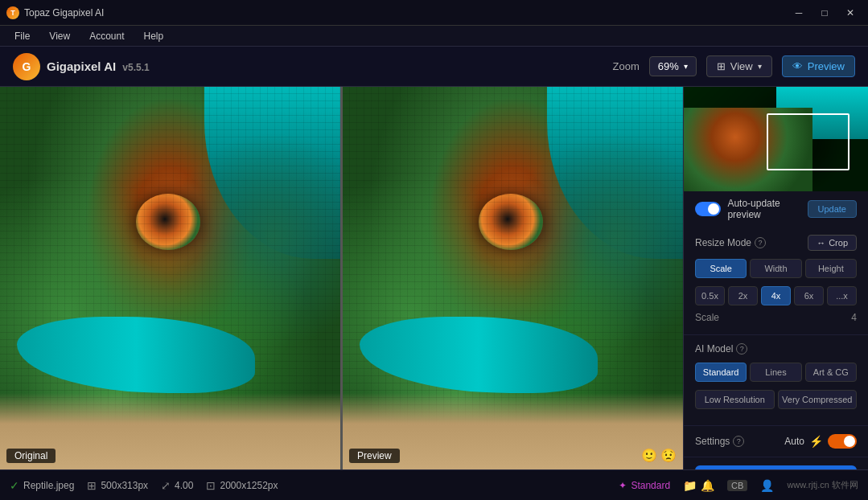 The width and height of the screenshot is (868, 500). Describe the element at coordinates (742, 349) in the screenshot. I see `ai-model-help-icon: ?` at that location.